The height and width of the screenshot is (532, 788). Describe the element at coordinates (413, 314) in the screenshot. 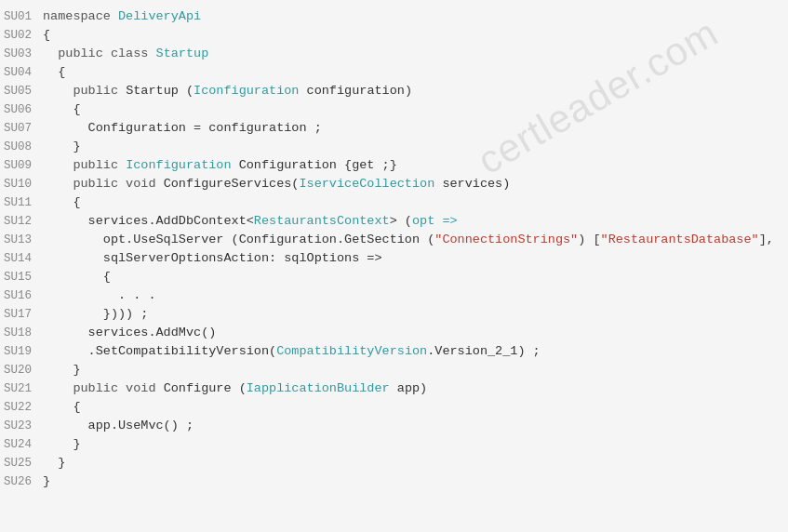

I see `line-content: }))) ;` at that location.